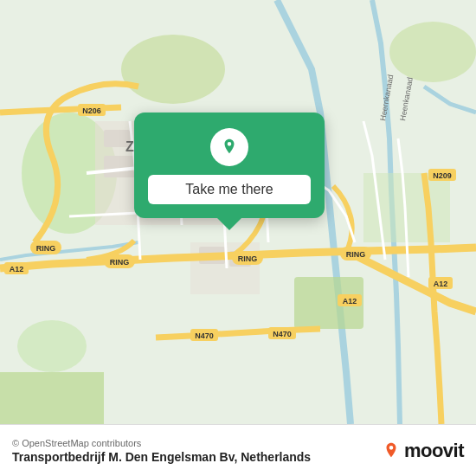 Image resolution: width=476 pixels, height=476 pixels. Describe the element at coordinates (422, 451) in the screenshot. I see `footer-logo: moovit` at that location.